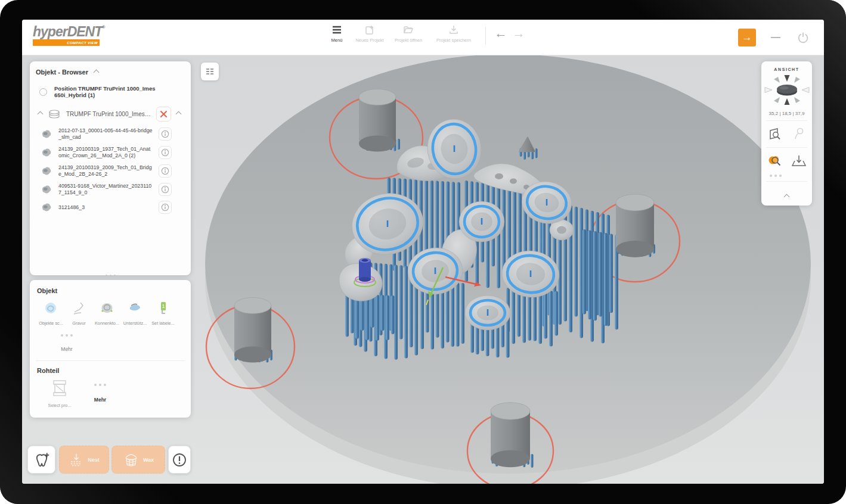 This screenshot has height=504, width=846. I want to click on wax-label: Wax, so click(148, 460).